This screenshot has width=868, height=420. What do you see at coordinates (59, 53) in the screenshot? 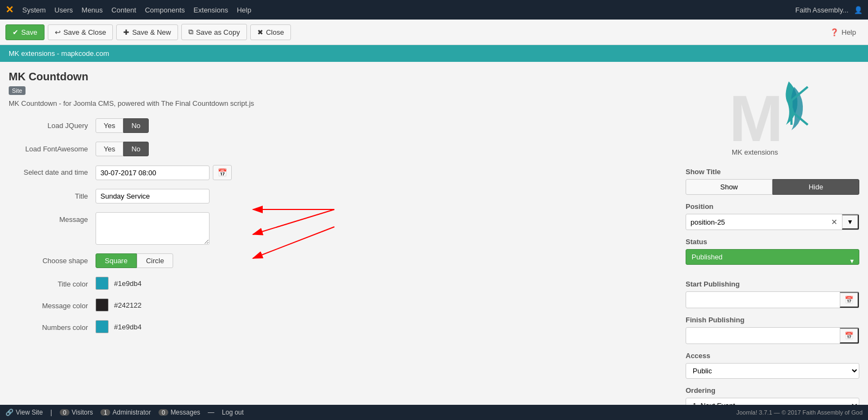
I see `extension-title: MK extensions - mapkcode.com` at bounding box center [59, 53].